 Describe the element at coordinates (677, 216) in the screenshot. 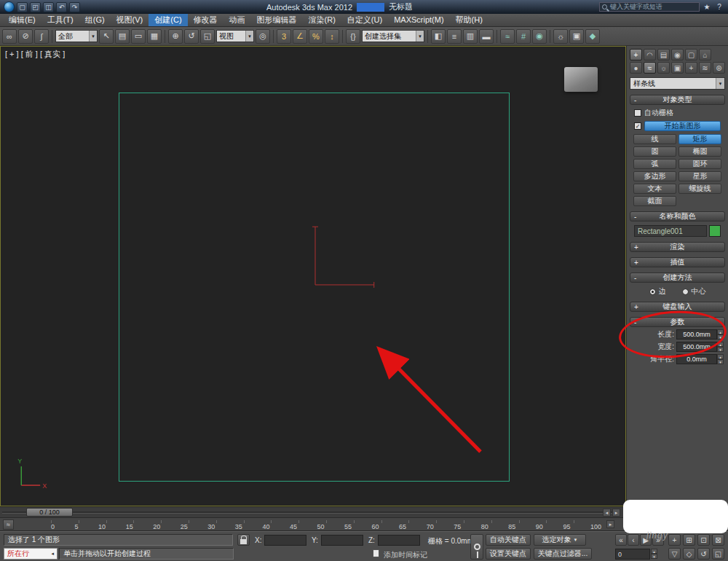

I see `name-color-rollout-header: - 名称和颜色` at that location.